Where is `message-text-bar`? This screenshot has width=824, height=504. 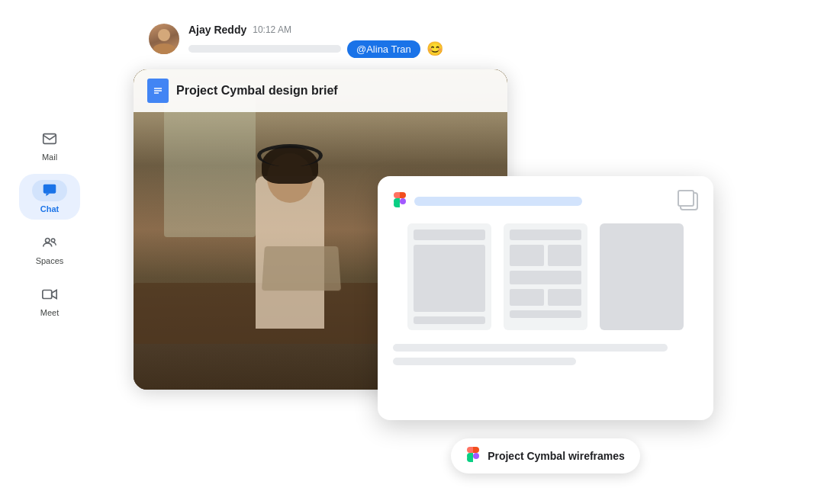
message-text-bar is located at coordinates (265, 49).